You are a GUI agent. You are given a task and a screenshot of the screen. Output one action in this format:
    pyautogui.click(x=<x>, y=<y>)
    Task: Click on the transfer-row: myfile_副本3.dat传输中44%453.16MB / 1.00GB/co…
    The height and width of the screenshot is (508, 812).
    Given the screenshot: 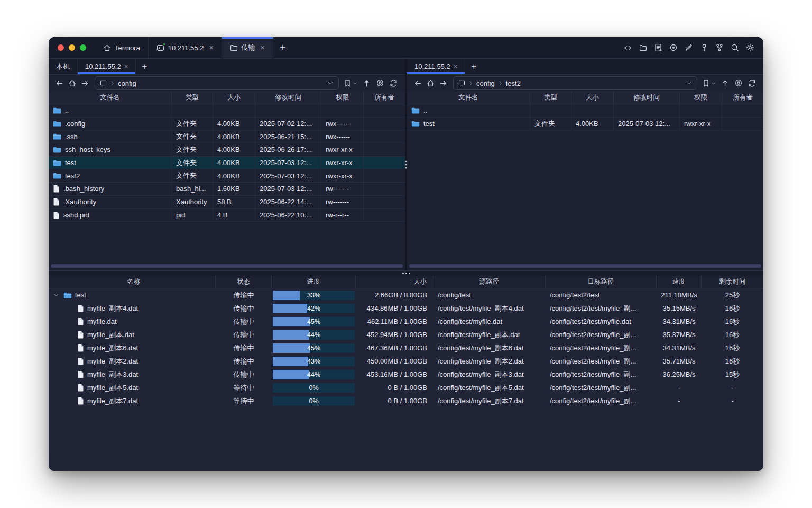 What is the action you would take?
    pyautogui.click(x=406, y=375)
    